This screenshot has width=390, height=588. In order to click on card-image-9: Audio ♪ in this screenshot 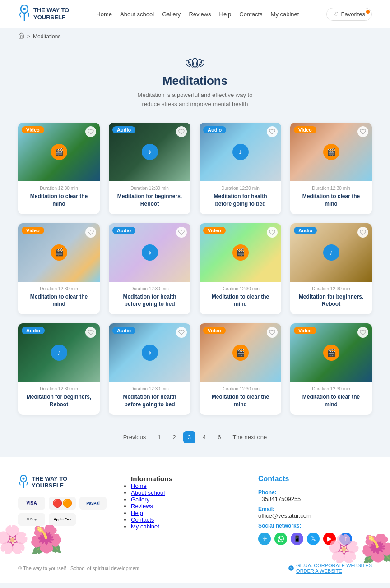, I will do `click(150, 353)`.